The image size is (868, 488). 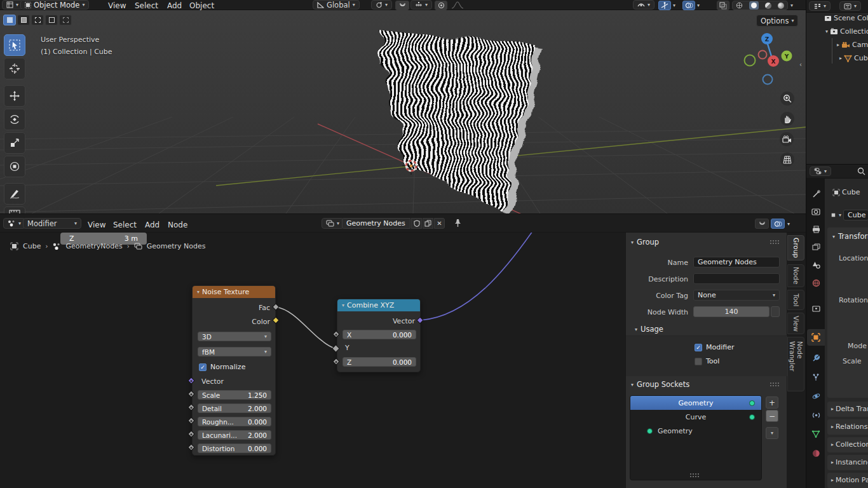 I want to click on pivot-point-dropdown: ▾, so click(x=381, y=5).